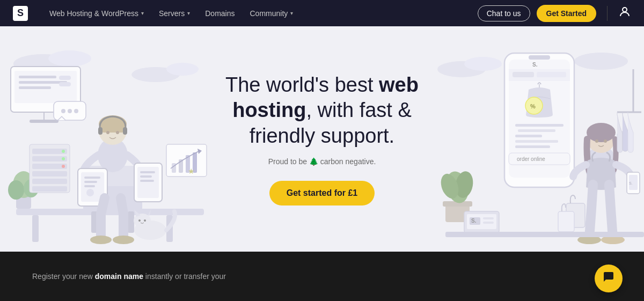 This screenshot has height=301, width=644. What do you see at coordinates (322, 193) in the screenshot?
I see `hero-cta-button: Get started for £1` at bounding box center [322, 193].